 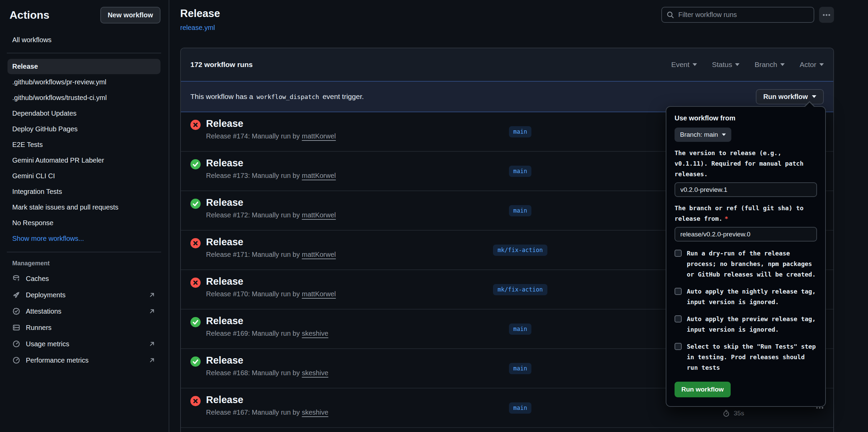 I want to click on checkbox-row: Auto apply the preview release tag, inpu…, so click(x=746, y=324).